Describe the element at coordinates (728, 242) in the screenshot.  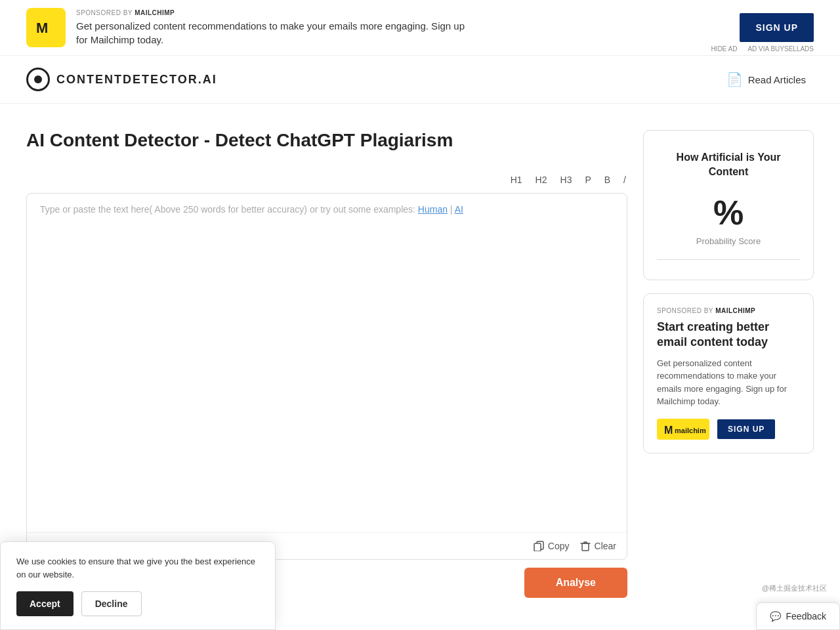
I see `score-label: Probability Score` at that location.